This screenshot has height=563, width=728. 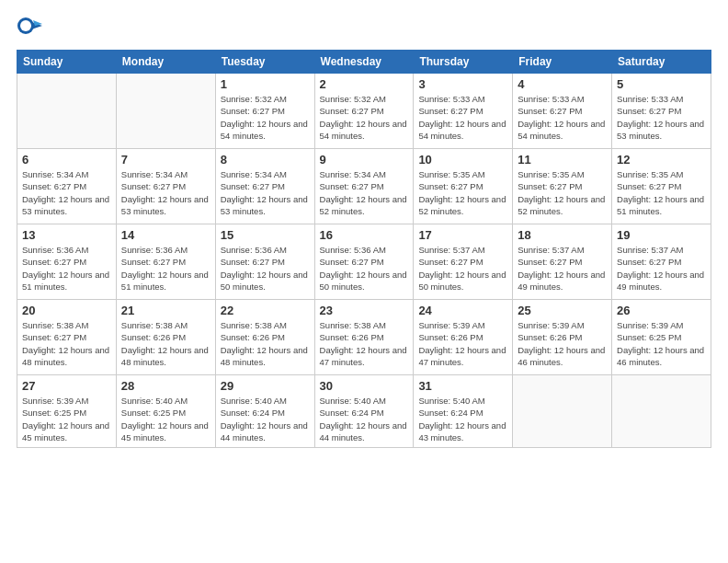 What do you see at coordinates (364, 412) in the screenshot?
I see `calendar-cell: 30Sunrise: 5:40 AM Sunset: 6:24 PM Dayli…` at bounding box center [364, 412].